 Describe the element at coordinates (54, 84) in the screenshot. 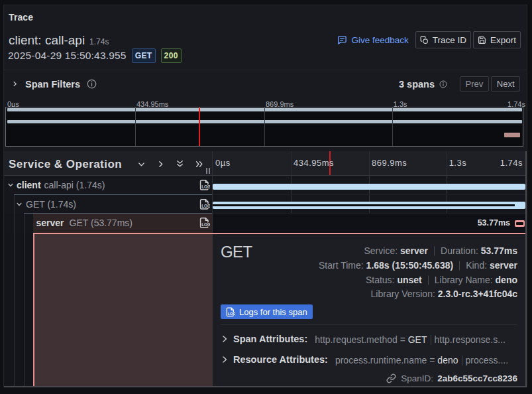

I see `span-filters-toggle: Span Filters` at that location.